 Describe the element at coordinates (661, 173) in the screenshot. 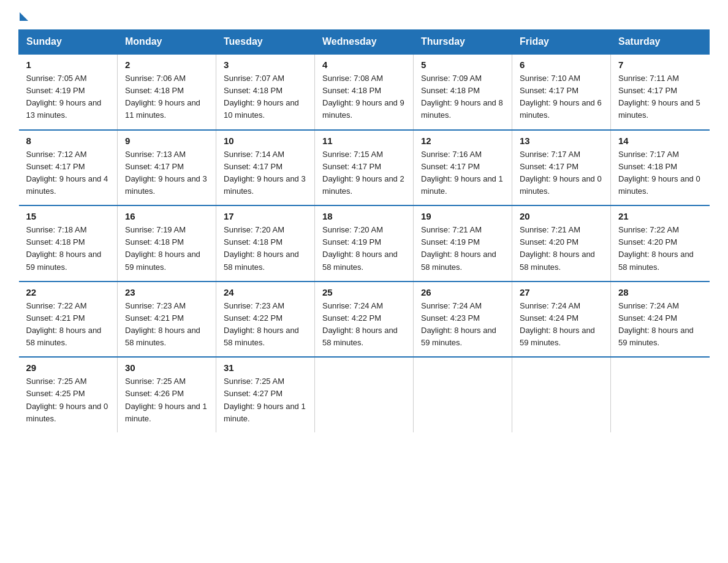

I see `day-info: Sunrise: 7:17 AMSunset: 4:18 PMDaylight:…` at that location.